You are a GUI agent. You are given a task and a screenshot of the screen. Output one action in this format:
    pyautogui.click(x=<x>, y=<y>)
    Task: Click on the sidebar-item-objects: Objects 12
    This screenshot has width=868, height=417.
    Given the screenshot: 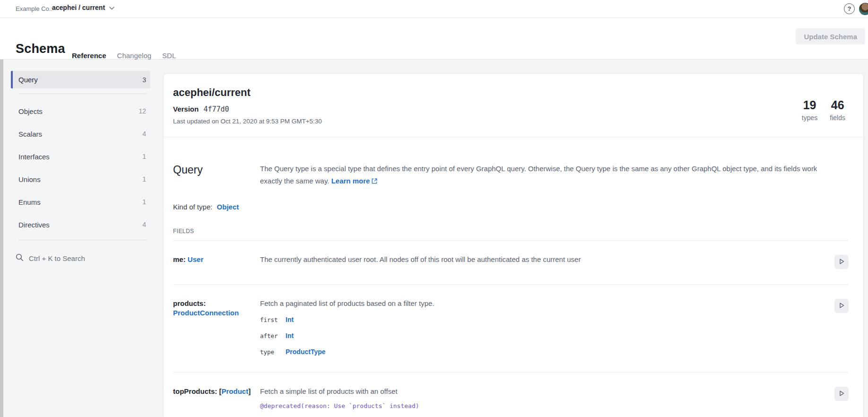 What is the action you would take?
    pyautogui.click(x=80, y=111)
    